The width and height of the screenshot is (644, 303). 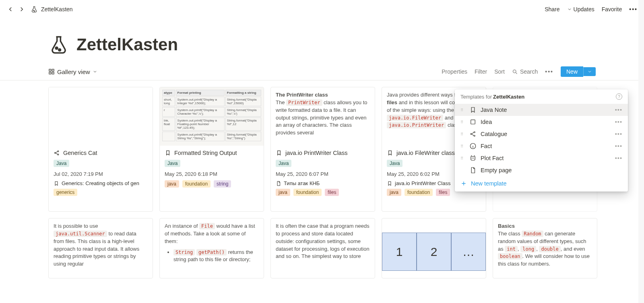 What do you see at coordinates (541, 146) in the screenshot?
I see `template-item: ⠿Fact•••` at bounding box center [541, 146].